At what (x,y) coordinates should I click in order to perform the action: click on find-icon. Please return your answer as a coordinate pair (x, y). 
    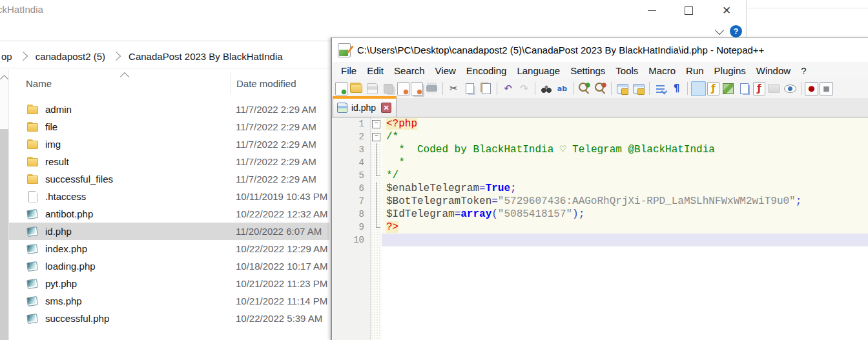
    Looking at the image, I should click on (546, 89).